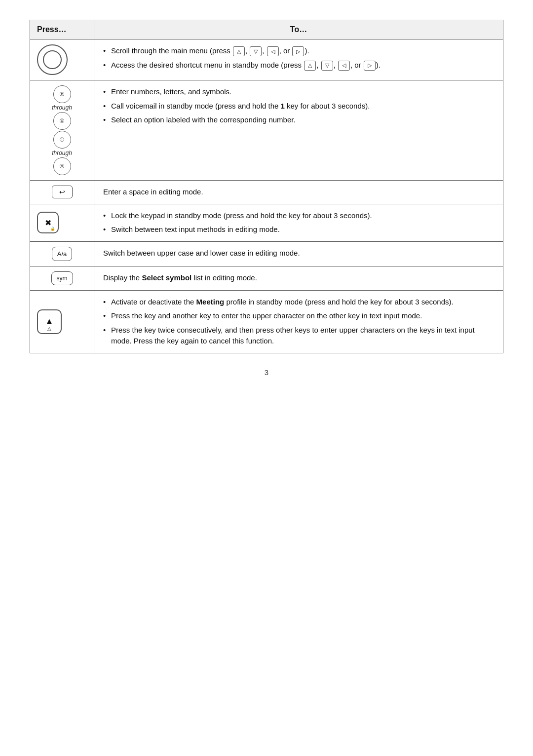  I want to click on list-item: Lock the keypad in standby mode (press a…, so click(299, 216).